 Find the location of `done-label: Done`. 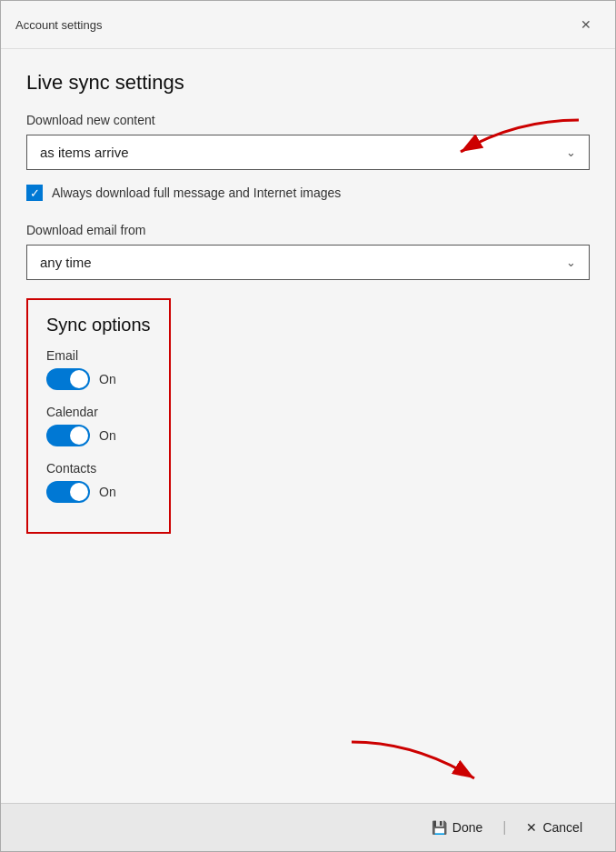

done-label: Done is located at coordinates (467, 827).